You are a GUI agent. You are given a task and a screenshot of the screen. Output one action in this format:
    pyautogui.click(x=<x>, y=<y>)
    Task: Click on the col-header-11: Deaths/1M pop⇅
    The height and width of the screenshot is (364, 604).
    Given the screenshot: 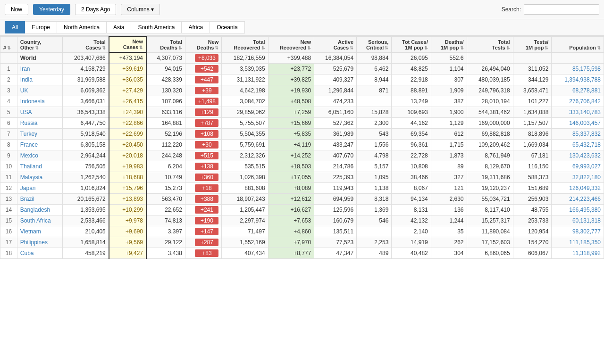 What is the action you would take?
    pyautogui.click(x=449, y=44)
    